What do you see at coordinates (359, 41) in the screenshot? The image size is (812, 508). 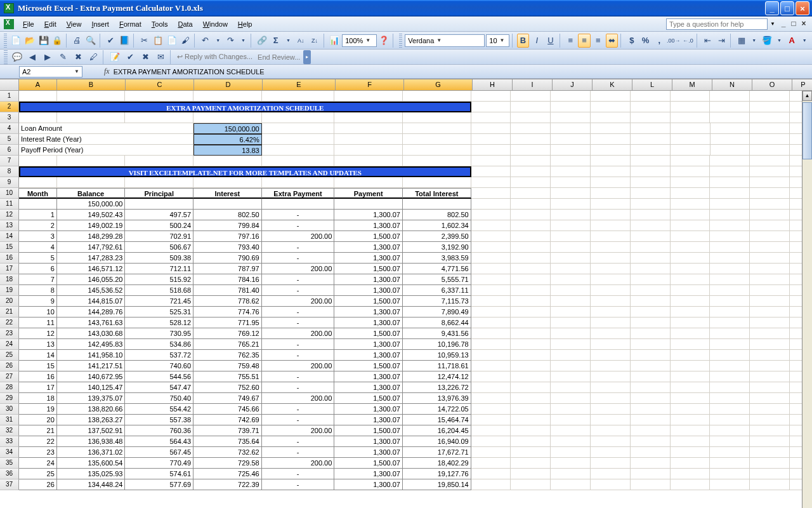 I see `zoom-combo: 100%▼` at bounding box center [359, 41].